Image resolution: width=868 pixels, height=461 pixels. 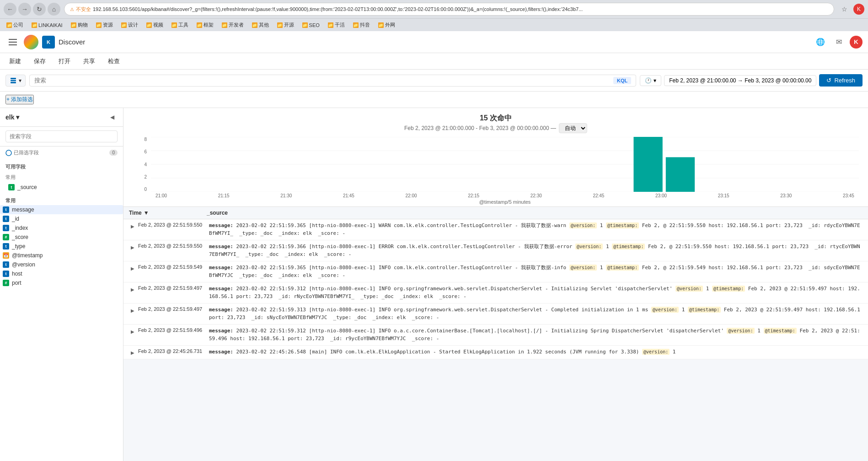 I want to click on x-label-2200: 22:00, so click(x=412, y=196).